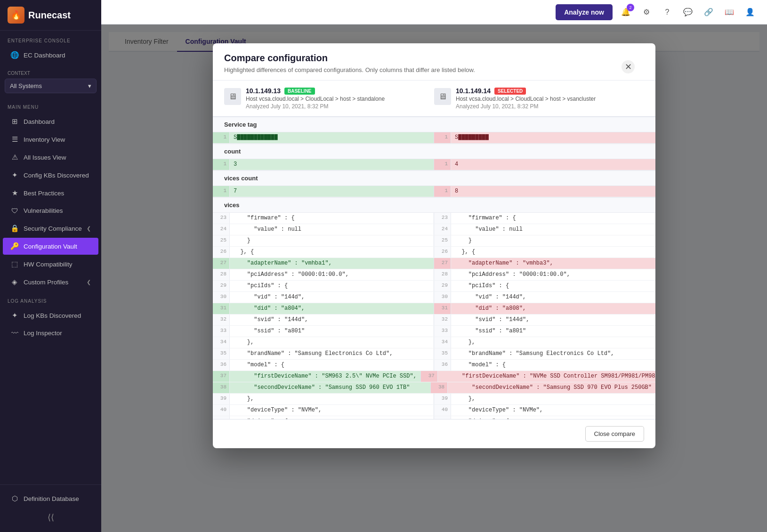 This screenshot has height=532, width=767. What do you see at coordinates (545, 165) in the screenshot?
I see `diff-cell-right: 14` at bounding box center [545, 165].